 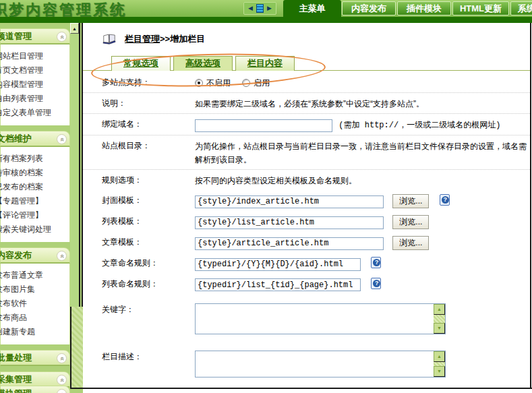 I want to click on sidebar-item-search-keywords: 搜索关键词处理, so click(x=35, y=229).